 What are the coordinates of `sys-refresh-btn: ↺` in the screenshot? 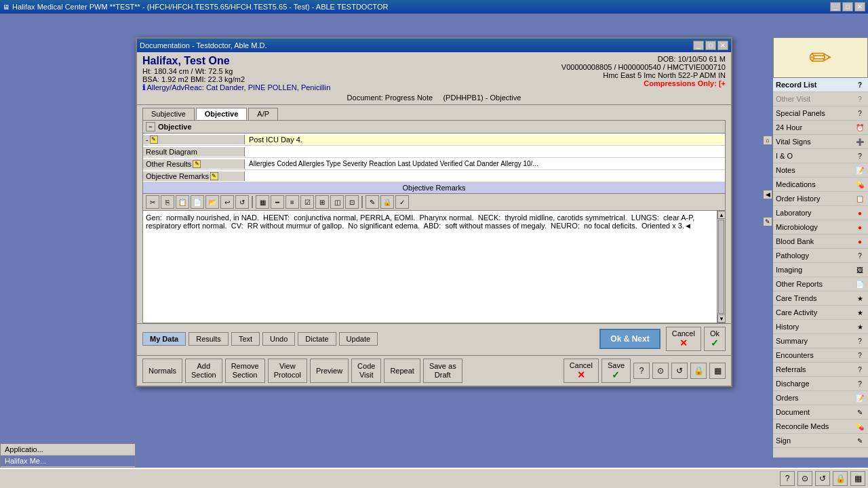 It's located at (823, 479).